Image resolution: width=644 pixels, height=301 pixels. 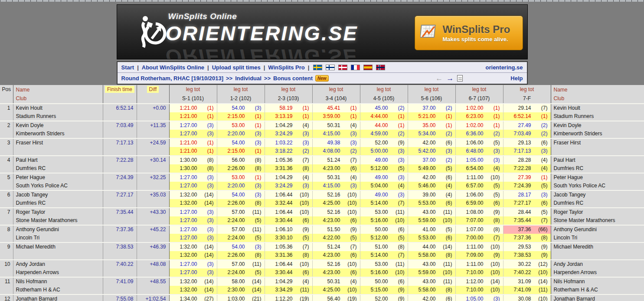 I want to click on header-leg-id: 5-6 (106), so click(x=432, y=99).